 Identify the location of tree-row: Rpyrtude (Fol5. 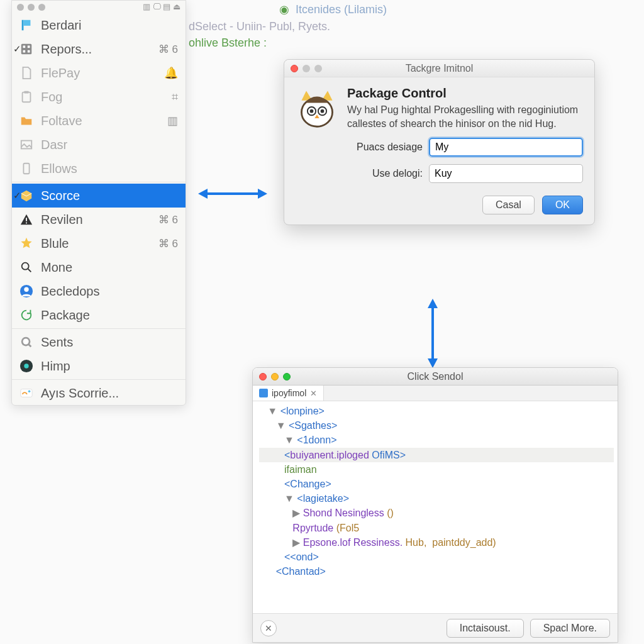
(436, 528).